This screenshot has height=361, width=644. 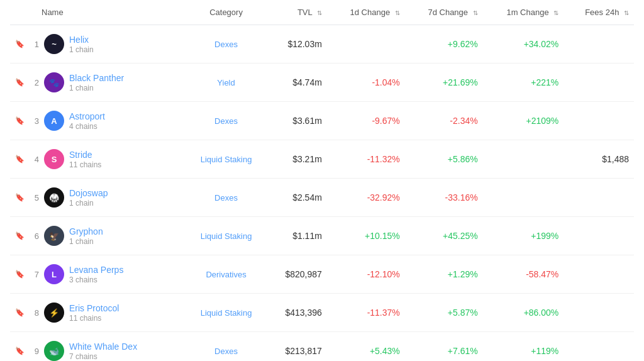 I want to click on table-row: 🔖2🐾Black Panther1 chainYield$4.74m-1.04%…, so click(x=322, y=83).